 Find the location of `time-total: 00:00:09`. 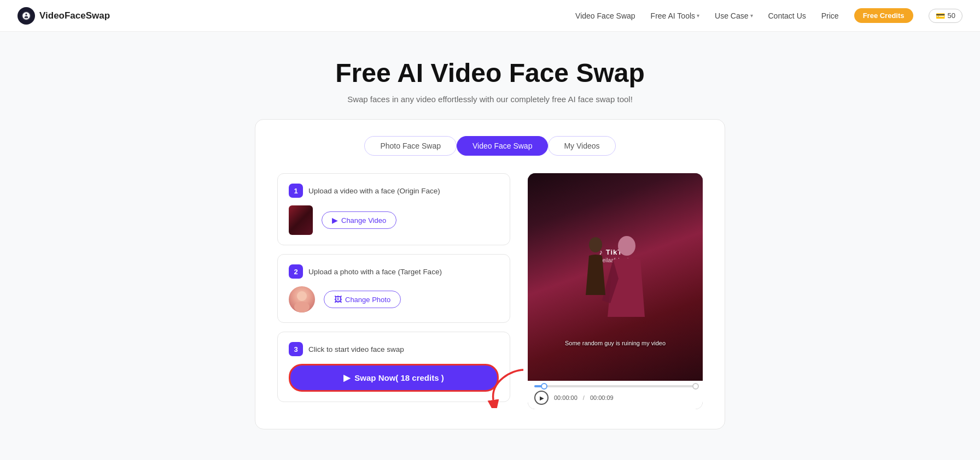

time-total: 00:00:09 is located at coordinates (602, 398).